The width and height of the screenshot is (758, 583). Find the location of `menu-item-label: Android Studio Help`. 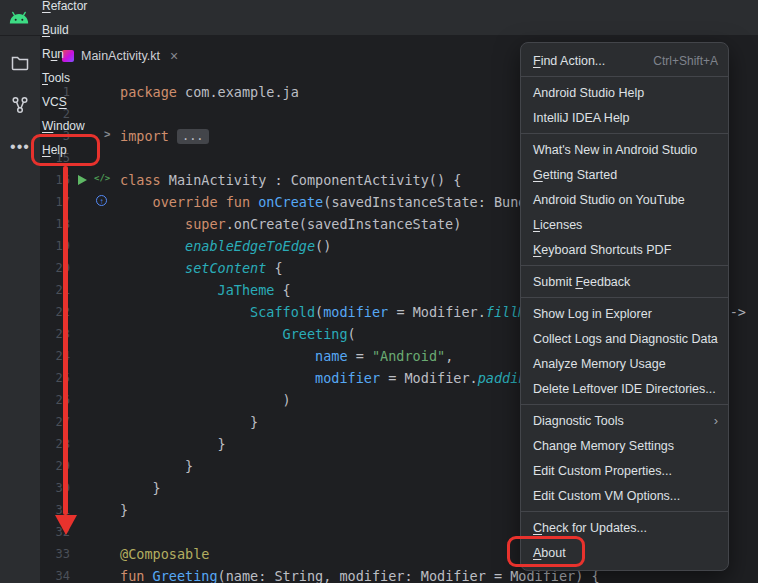

menu-item-label: Android Studio Help is located at coordinates (588, 93).